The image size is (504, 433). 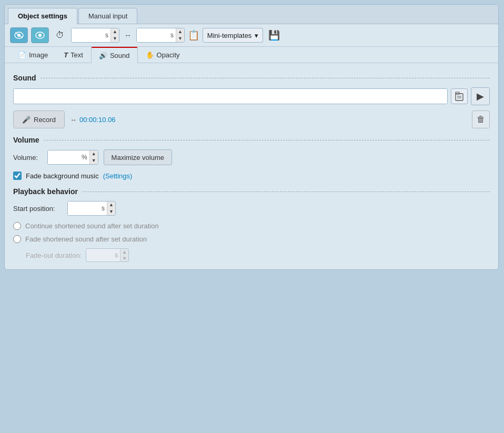 What do you see at coordinates (45, 120) in the screenshot?
I see `record-label: Record` at bounding box center [45, 120].